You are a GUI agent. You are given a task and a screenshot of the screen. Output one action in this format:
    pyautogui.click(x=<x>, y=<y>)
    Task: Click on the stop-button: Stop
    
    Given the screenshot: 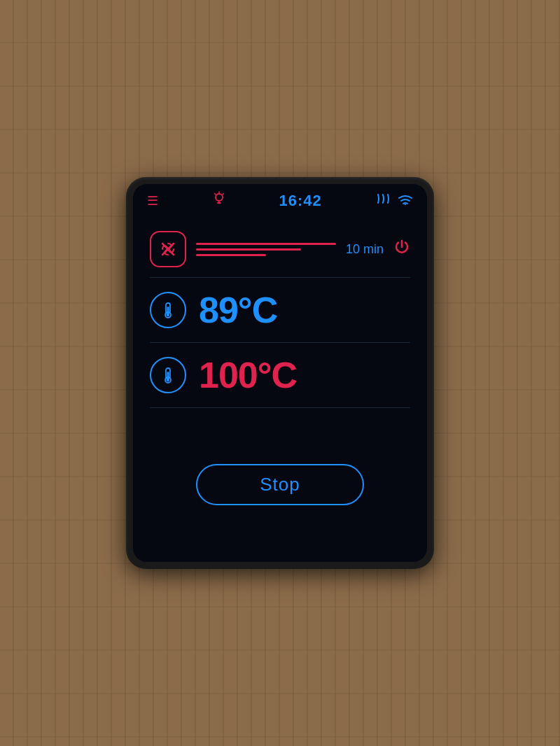 What is the action you would take?
    pyautogui.click(x=280, y=484)
    